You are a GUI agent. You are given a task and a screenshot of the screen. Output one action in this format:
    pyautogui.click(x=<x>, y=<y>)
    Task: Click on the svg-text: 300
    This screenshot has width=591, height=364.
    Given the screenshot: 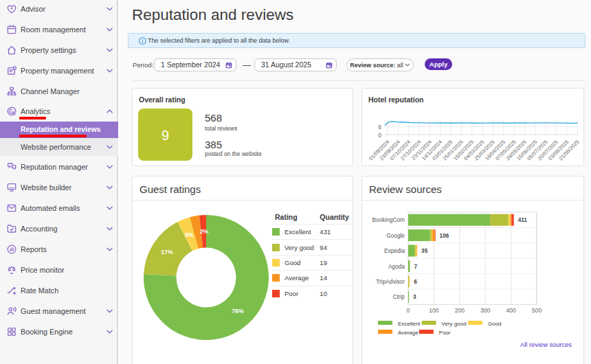 What is the action you would take?
    pyautogui.click(x=485, y=310)
    